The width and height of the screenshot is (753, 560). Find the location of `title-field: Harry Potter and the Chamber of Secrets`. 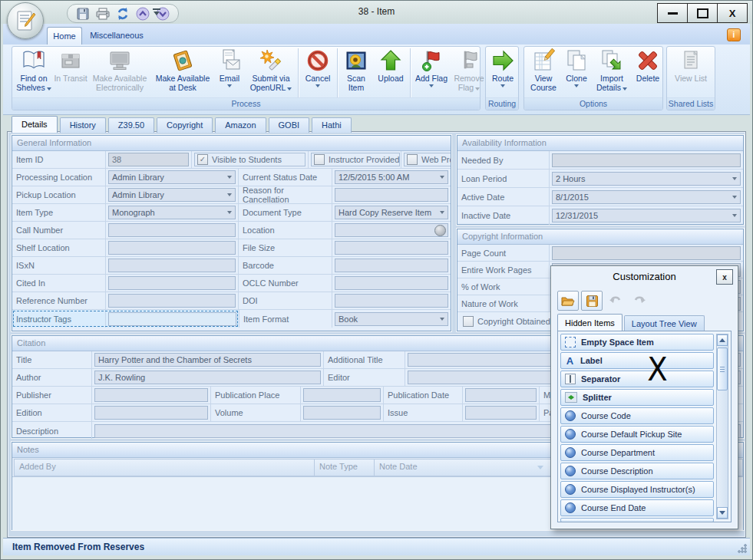

title-field: Harry Potter and the Chamber of Secrets is located at coordinates (207, 360).